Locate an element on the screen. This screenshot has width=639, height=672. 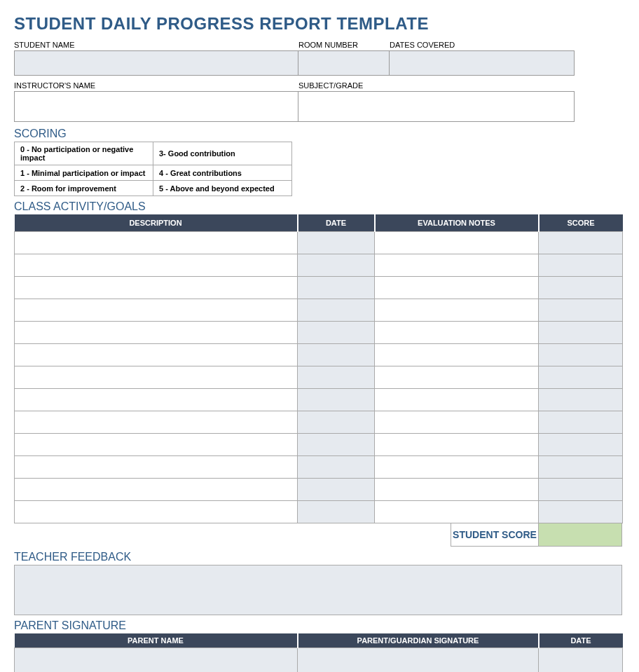
scoring-cell: 2 - Room for improvement is located at coordinates (84, 188).